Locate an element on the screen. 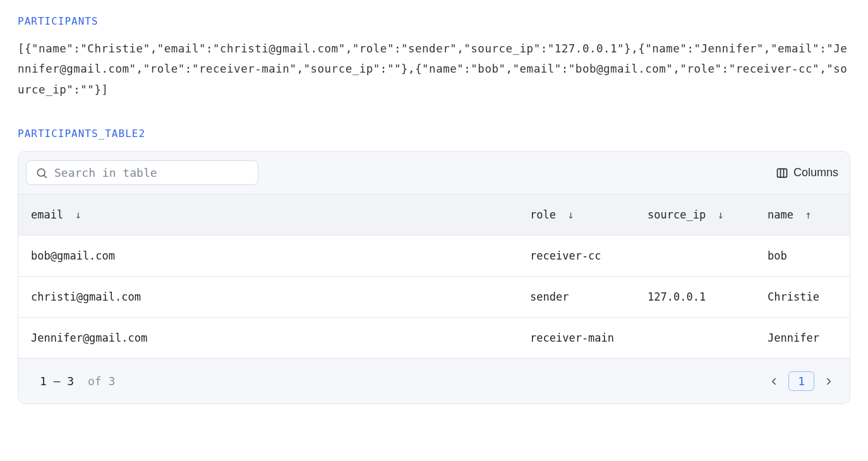 This screenshot has width=868, height=461. column-header-name-label: name is located at coordinates (781, 215).